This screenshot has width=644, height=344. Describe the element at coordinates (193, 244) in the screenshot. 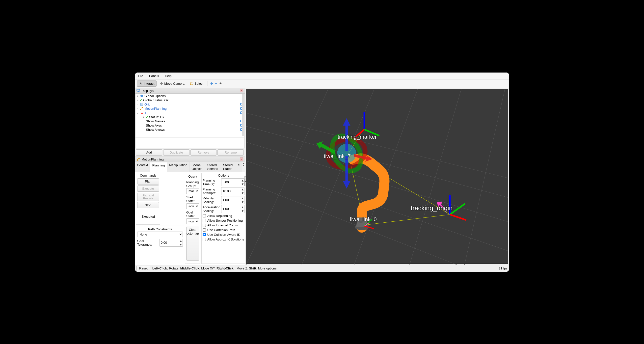

I see `clear-octomap-button: Clear octomap` at that location.